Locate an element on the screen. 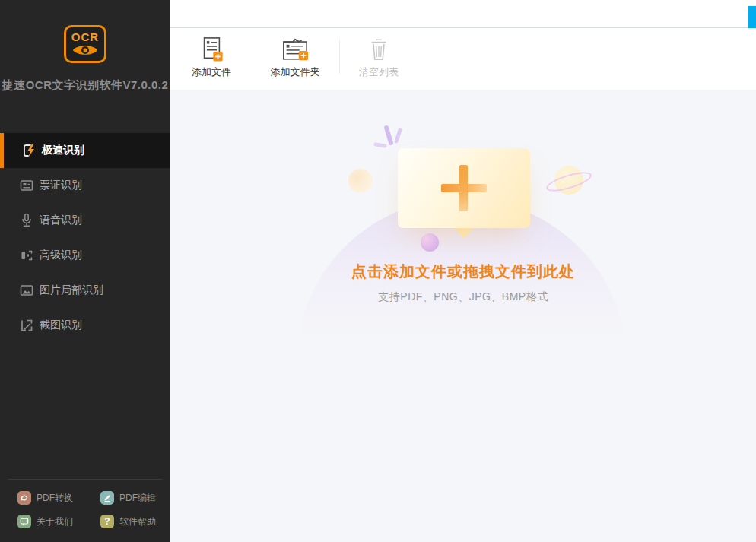 This screenshot has height=542, width=756. corner-accent is located at coordinates (752, 17).